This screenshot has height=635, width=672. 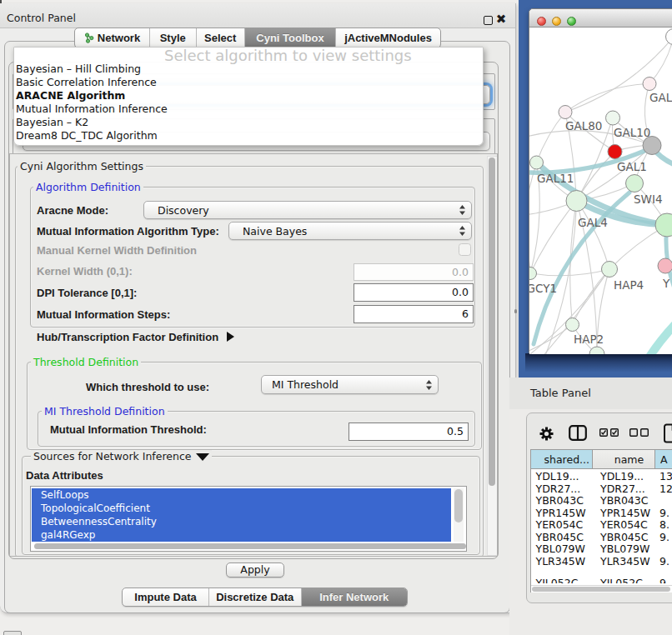 What do you see at coordinates (602, 581) in the screenshot?
I see `table-row: YIL052CYIL052C9.` at bounding box center [602, 581].